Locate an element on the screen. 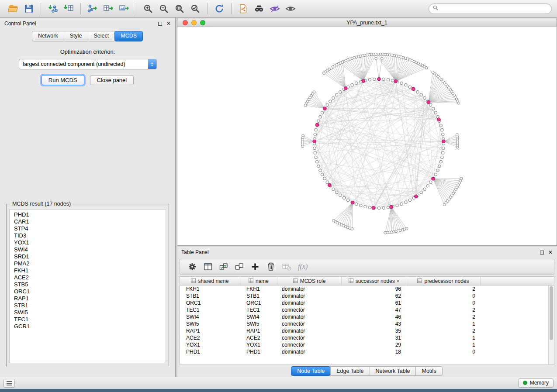 This screenshot has height=392, width=557. mcds-result-item: RAP1 is located at coordinates (87, 299).